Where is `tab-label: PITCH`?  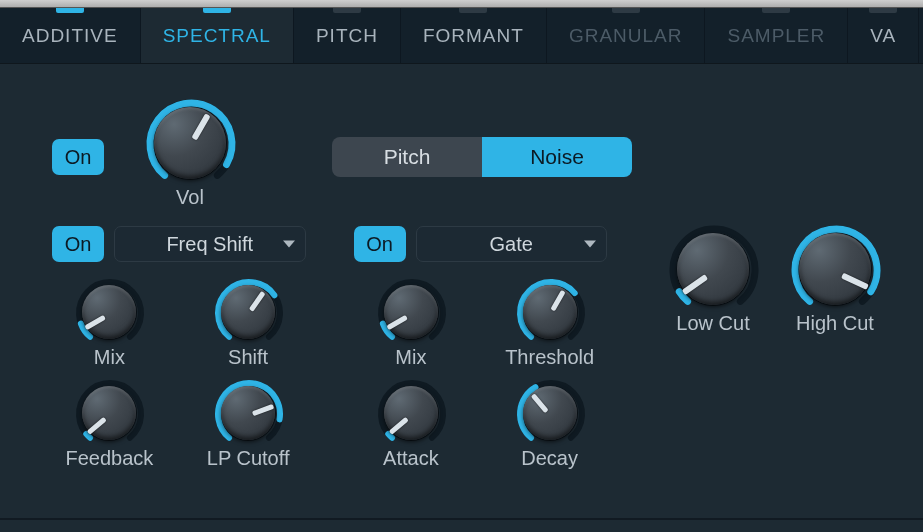
tab-label: PITCH is located at coordinates (347, 36).